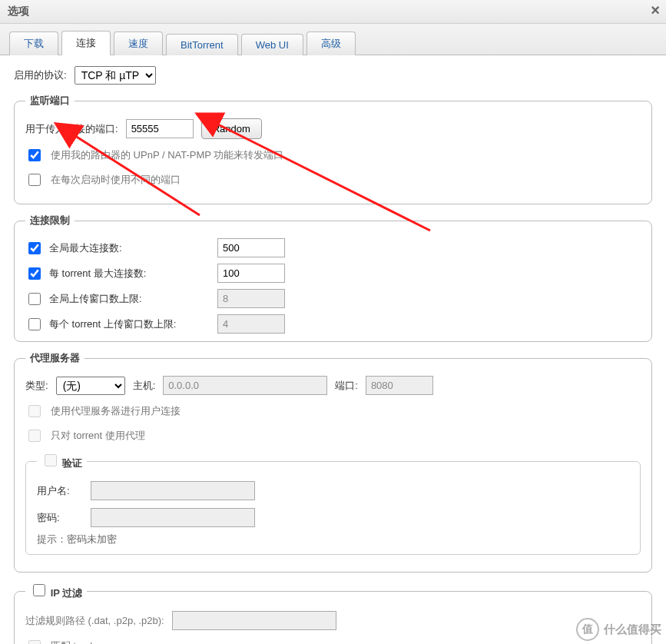 The width and height of the screenshot is (666, 644). Describe the element at coordinates (64, 518) in the screenshot. I see `proxy-auth-pass-label: 密码:` at that location.